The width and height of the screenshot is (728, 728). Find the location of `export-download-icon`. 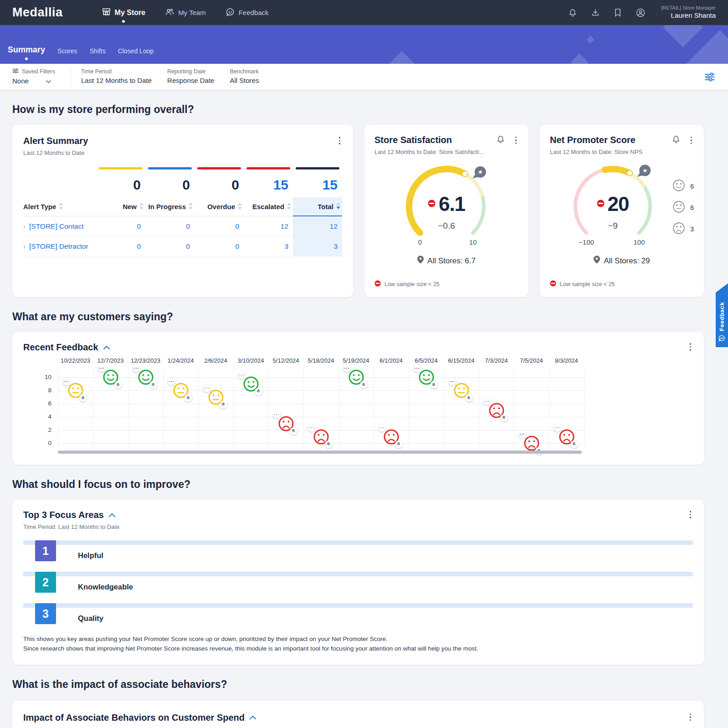

export-download-icon is located at coordinates (595, 13).